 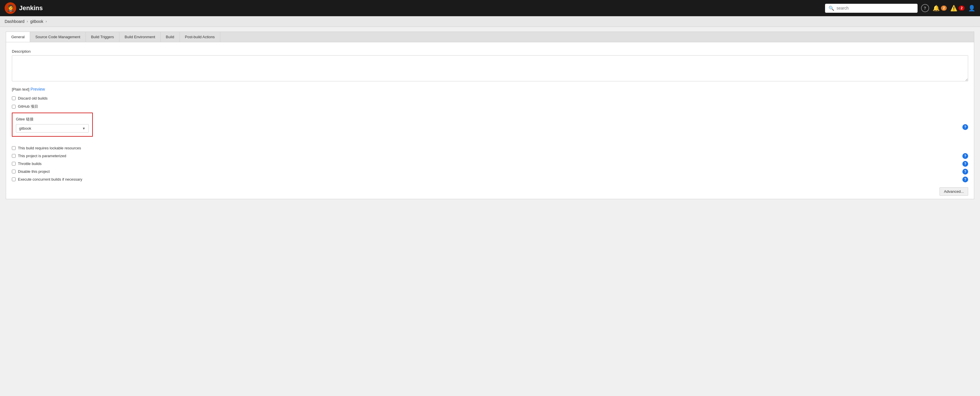 I want to click on concurrent-builds-checkbox, so click(x=14, y=179).